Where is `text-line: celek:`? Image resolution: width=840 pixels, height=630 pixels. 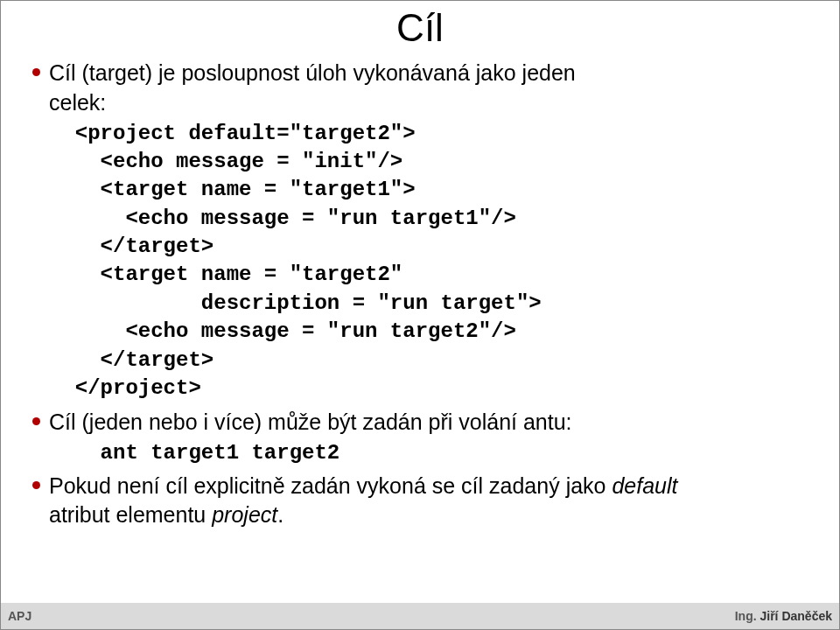 text-line: celek: is located at coordinates (77, 102).